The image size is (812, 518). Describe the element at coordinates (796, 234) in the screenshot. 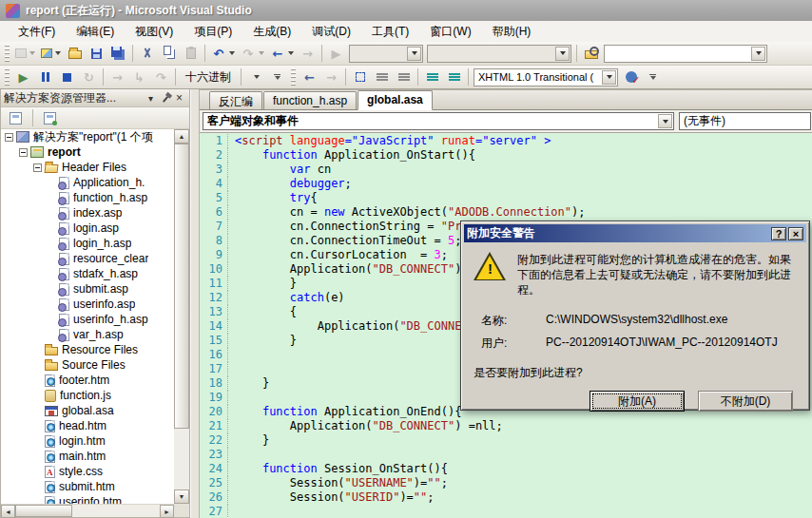

I see `dialog-close-icon: ×` at that location.